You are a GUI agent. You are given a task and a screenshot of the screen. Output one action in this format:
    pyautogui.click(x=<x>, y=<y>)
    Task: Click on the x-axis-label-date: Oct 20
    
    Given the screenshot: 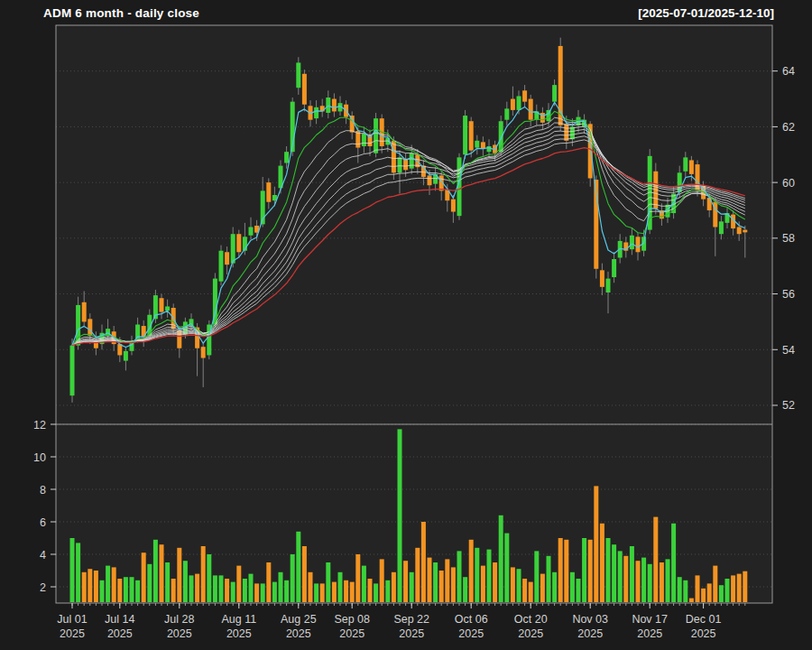 What is the action you would take?
    pyautogui.click(x=531, y=619)
    